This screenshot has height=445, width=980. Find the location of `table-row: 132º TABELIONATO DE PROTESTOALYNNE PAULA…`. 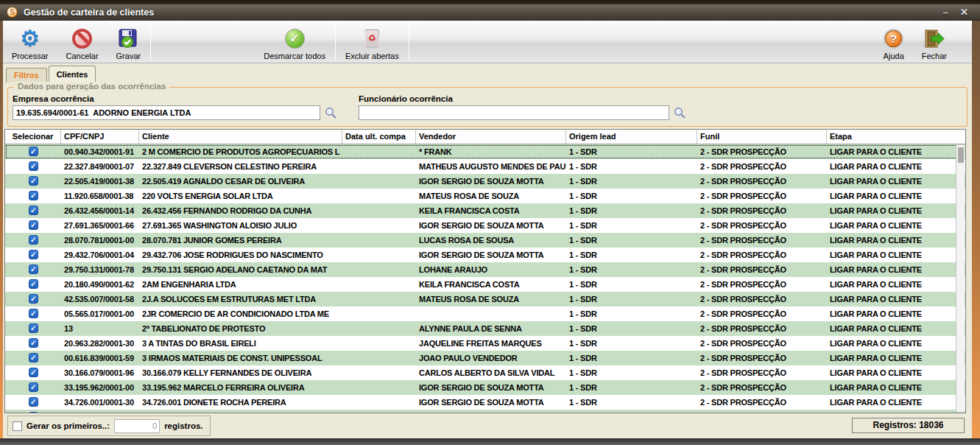

table-row: 132º TABELIONATO DE PROTESTOALYNNE PAULA… is located at coordinates (485, 329).